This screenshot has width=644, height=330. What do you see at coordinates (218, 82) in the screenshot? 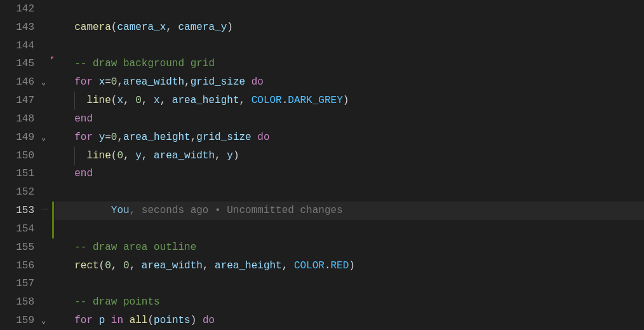
I see `token-id: grid_size` at bounding box center [218, 82].